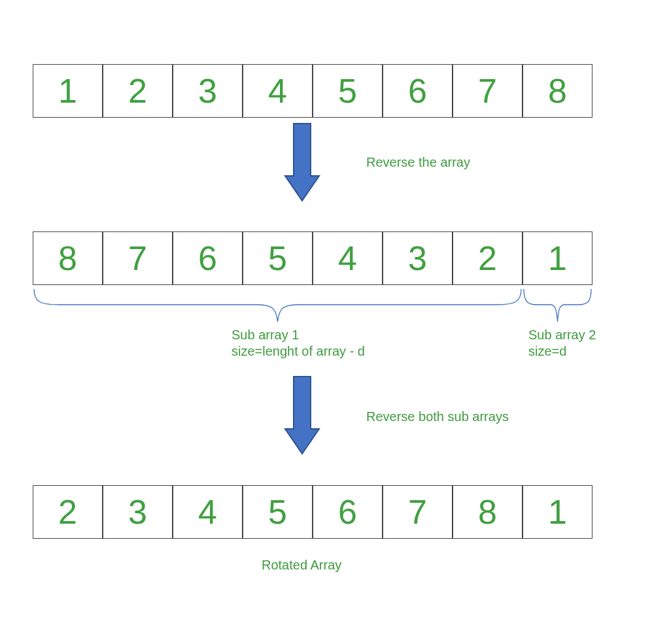 This screenshot has height=644, width=652. I want to click on label-subarray-2-size: size=d, so click(547, 352).